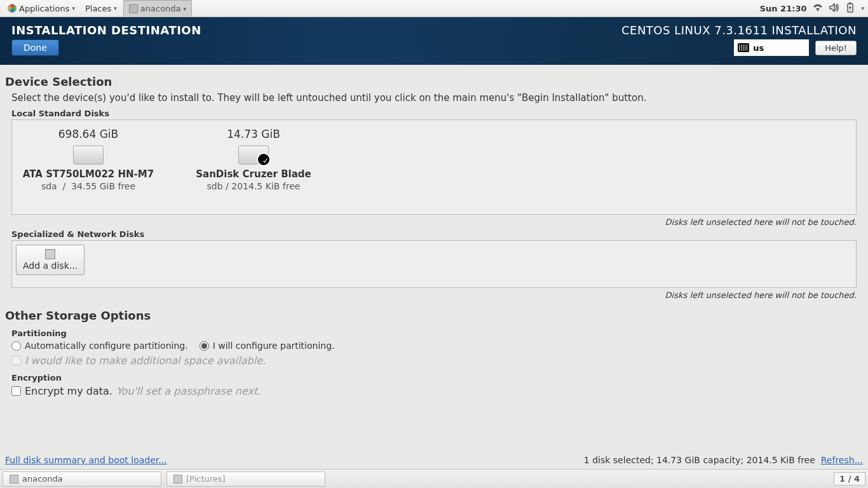  I want to click on places-menu: Places ▾, so click(101, 9).